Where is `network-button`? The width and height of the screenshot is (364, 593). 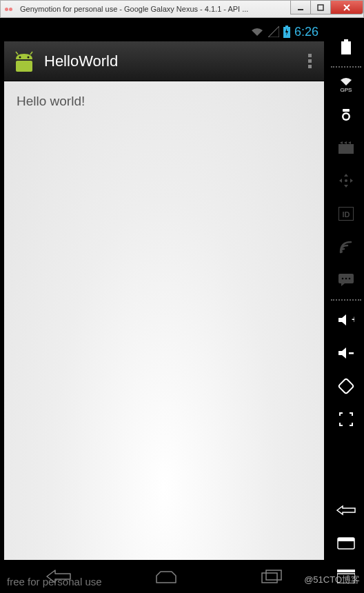
network-button is located at coordinates (346, 247).